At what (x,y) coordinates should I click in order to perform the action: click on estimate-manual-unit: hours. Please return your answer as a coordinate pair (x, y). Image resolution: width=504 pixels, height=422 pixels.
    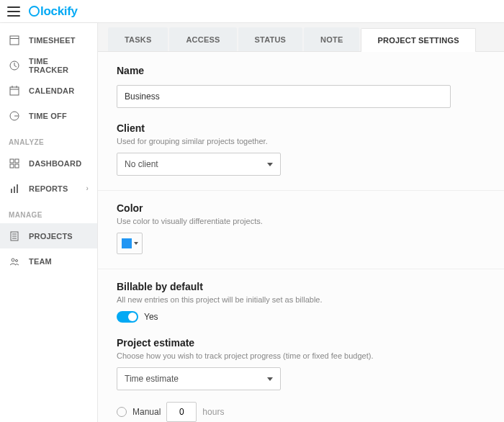
    Looking at the image, I should click on (213, 412).